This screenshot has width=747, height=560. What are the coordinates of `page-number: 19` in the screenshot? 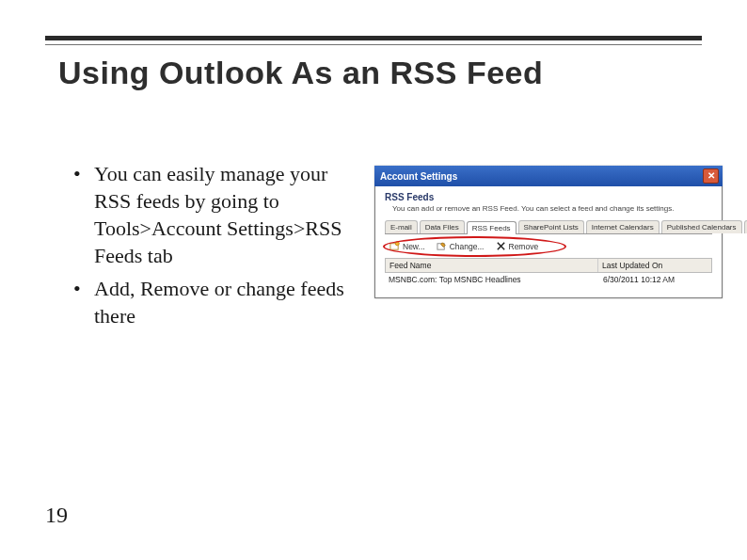 It's located at (56, 516).